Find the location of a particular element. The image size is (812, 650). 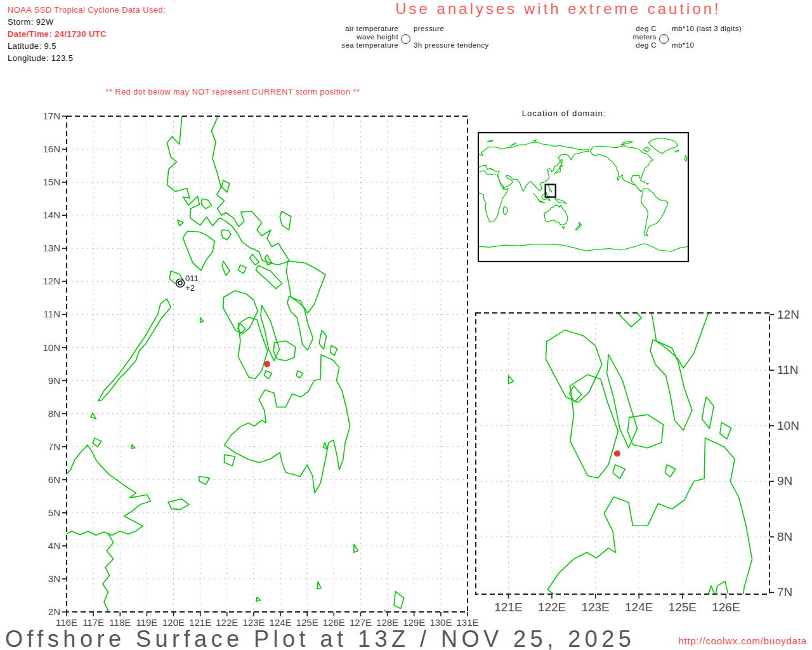

svg-text: 3N is located at coordinates (55, 579).